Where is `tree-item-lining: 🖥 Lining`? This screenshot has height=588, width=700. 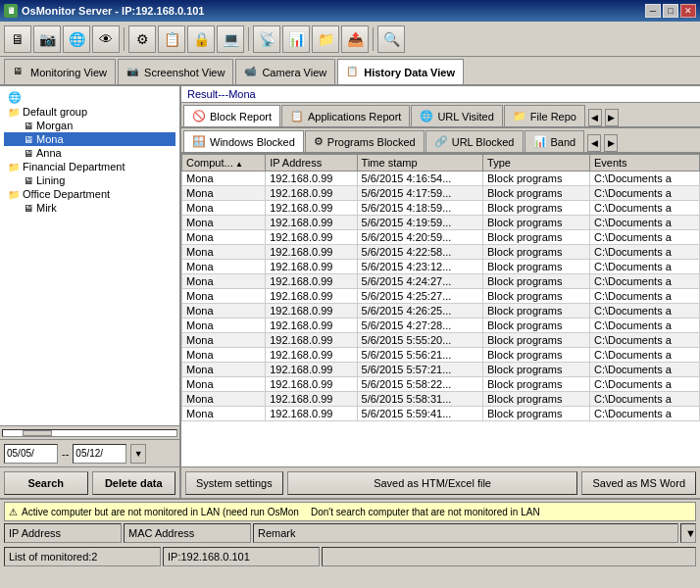
tree-item-lining: 🖥 Lining is located at coordinates (90, 180).